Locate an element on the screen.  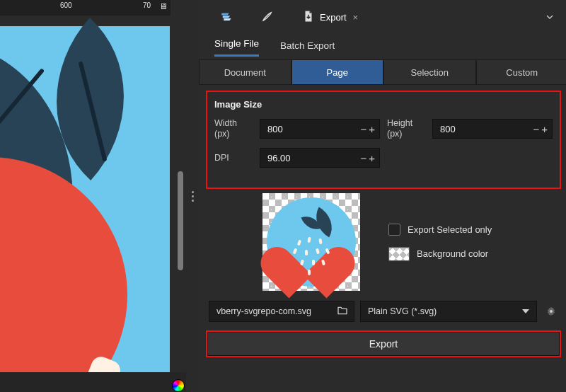
height-value: 800 is located at coordinates (448, 129).